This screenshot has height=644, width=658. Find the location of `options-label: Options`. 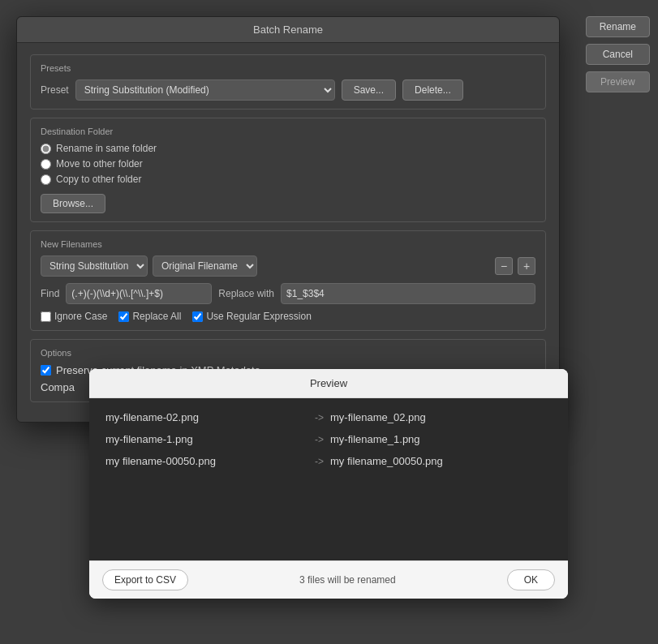

options-label: Options is located at coordinates (288, 353).